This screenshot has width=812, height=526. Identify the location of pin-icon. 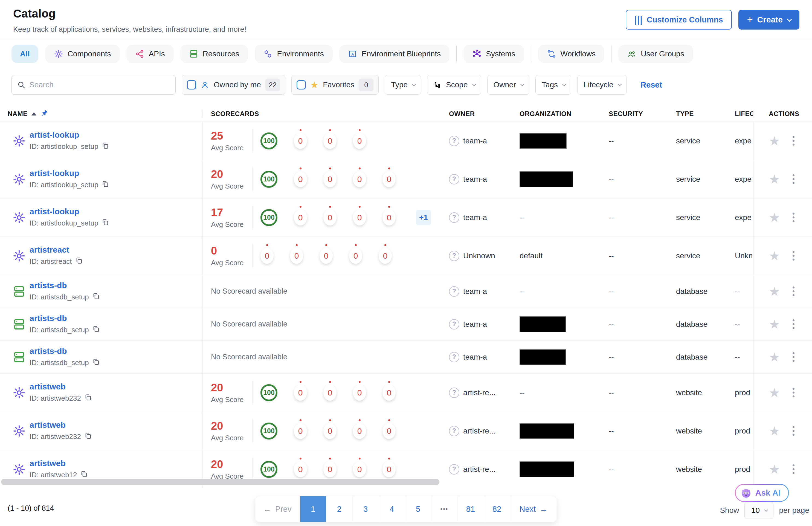
(44, 114).